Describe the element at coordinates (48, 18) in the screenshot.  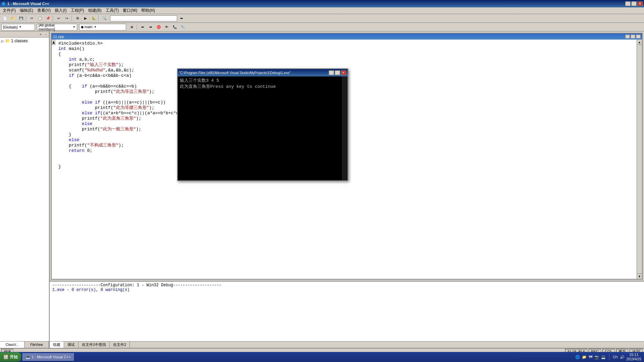
I see `paste-button: 📌` at that location.